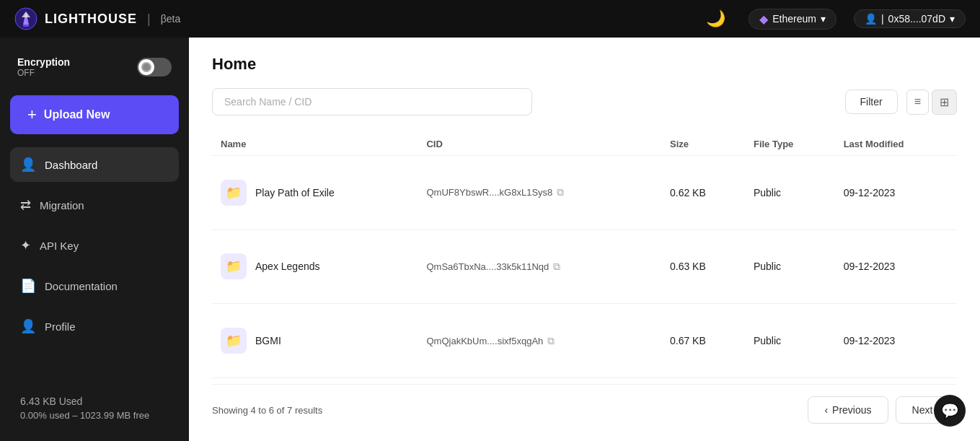 This screenshot has width=980, height=441. Describe the element at coordinates (945, 102) in the screenshot. I see `grid-view-icon: ⊞` at that location.